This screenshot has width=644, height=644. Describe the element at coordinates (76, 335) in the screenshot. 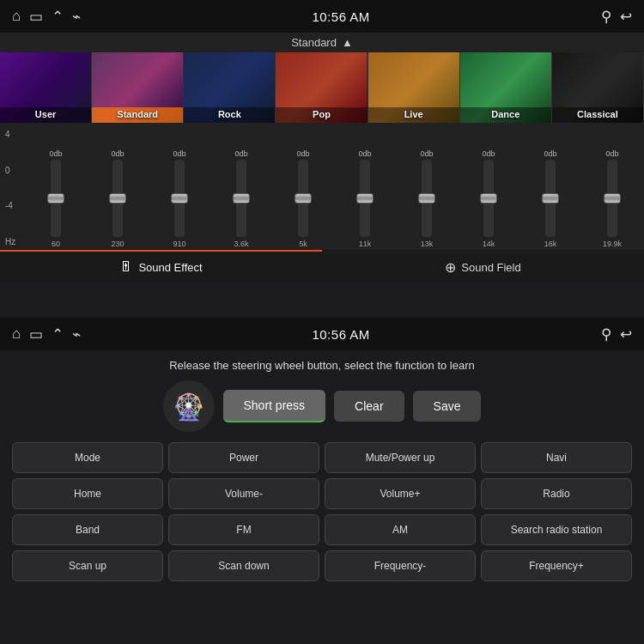

I see `bottom-usb-icon: ⌁` at that location.